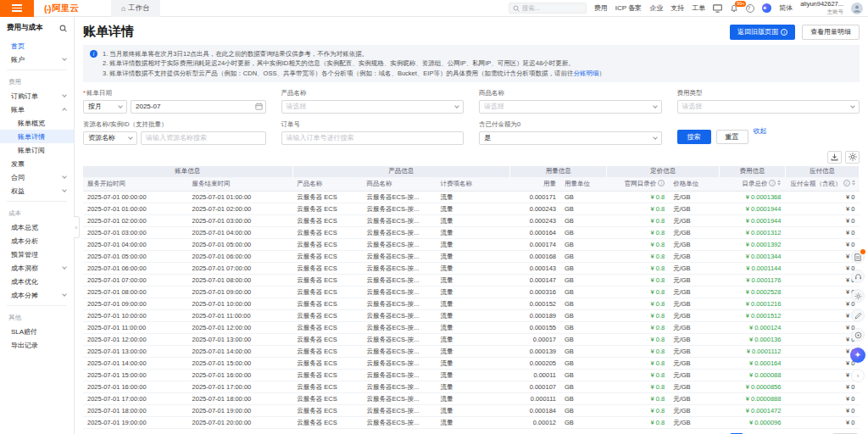 Image resolution: width=868 pixels, height=434 pixels. I want to click on sidebar-item: 权益, so click(37, 191).